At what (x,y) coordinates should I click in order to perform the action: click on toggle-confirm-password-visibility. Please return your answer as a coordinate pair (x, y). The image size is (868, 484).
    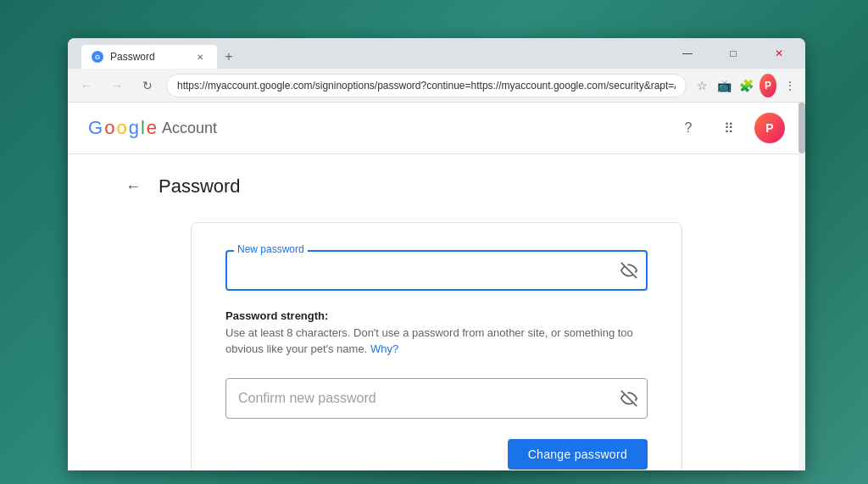
    Looking at the image, I should click on (629, 398).